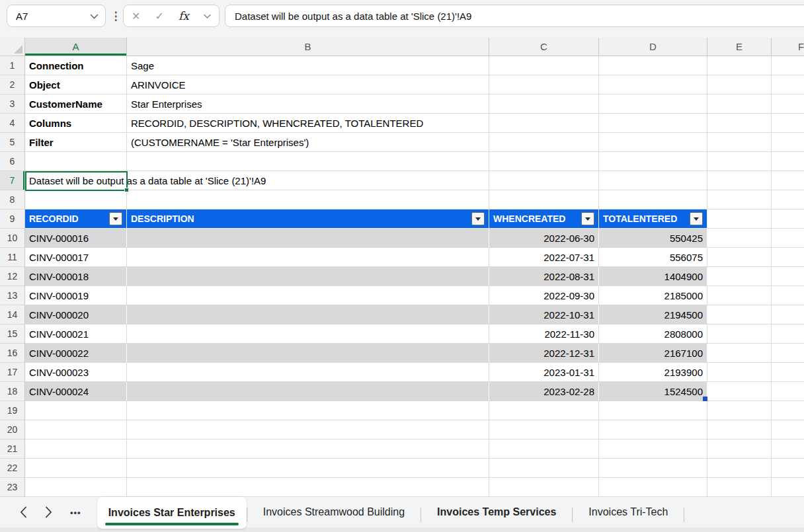 The width and height of the screenshot is (804, 532). I want to click on row-header-12: 12, so click(13, 276).